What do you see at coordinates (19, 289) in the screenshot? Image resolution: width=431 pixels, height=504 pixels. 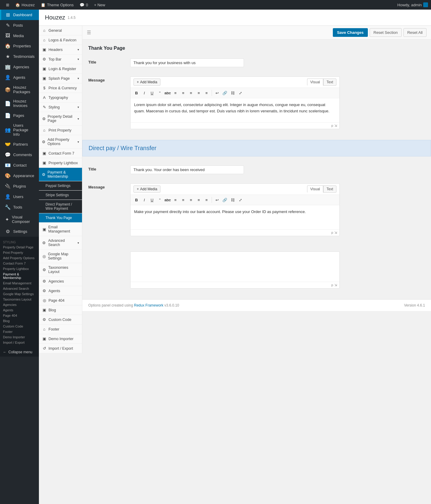 I see `small-nav-advanced-search: Advanced Search` at bounding box center [19, 289].